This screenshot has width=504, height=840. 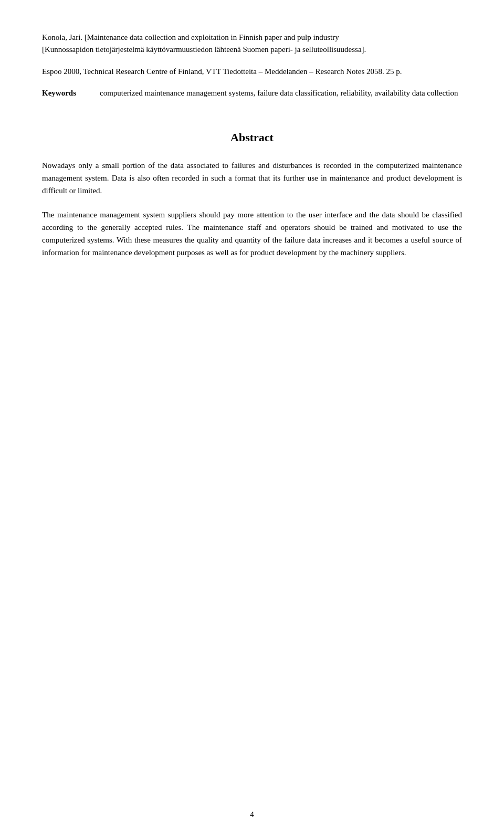 I want to click on abstract-title: Abstract, so click(x=252, y=138).